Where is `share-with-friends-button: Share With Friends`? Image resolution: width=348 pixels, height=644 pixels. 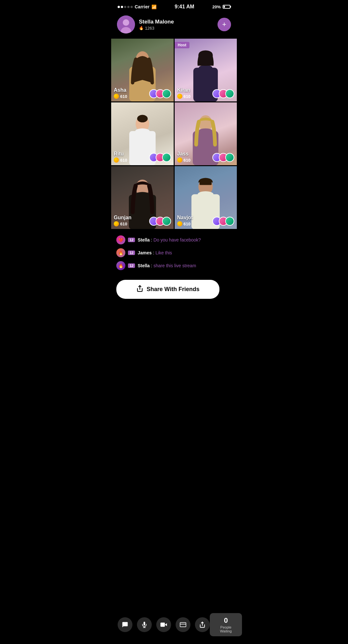
share-with-friends-button: Share With Friends is located at coordinates (168, 289).